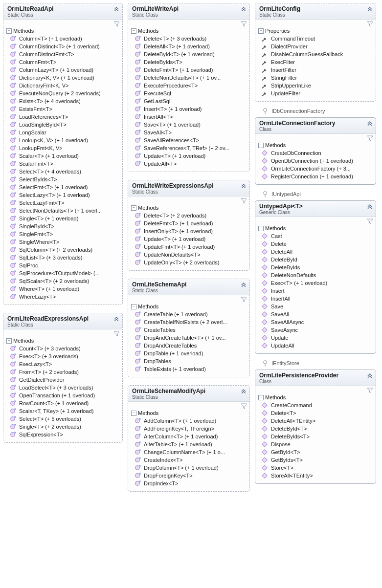  What do you see at coordinates (189, 438) in the screenshot?
I see `class-panel-schemaModifyApi: OrmLiteSchemaModifyApiStatic Class−Metho…` at bounding box center [189, 438].